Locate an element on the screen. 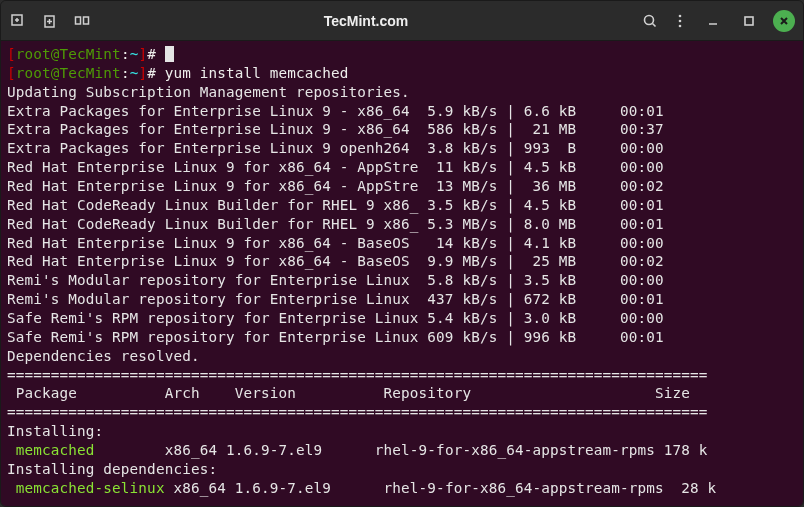  maximize-button is located at coordinates (749, 21).